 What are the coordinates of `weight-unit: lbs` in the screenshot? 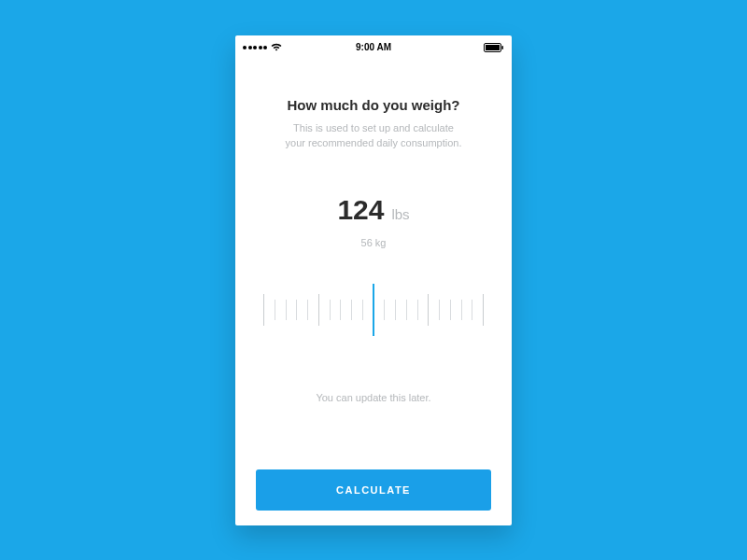 It's located at (400, 215).